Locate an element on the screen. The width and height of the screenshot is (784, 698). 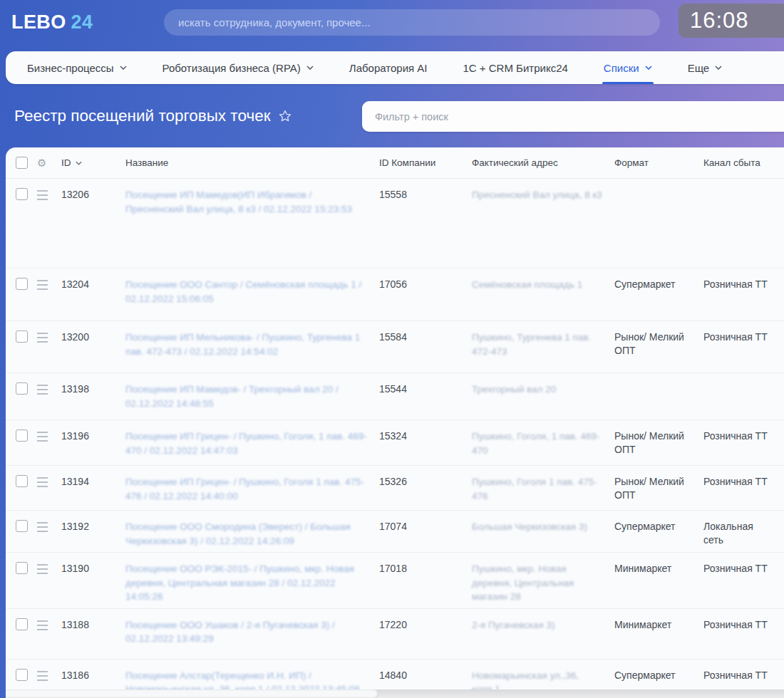
row-name-link: Посещение ИП Грицен- / Пушкино, Гоголя, … is located at coordinates (252, 441).